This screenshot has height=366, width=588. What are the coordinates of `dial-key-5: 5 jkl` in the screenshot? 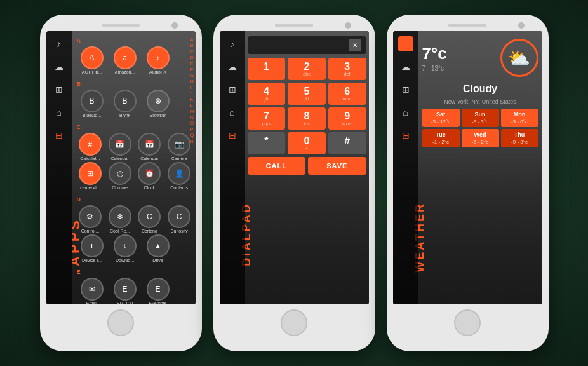 It's located at (307, 94).